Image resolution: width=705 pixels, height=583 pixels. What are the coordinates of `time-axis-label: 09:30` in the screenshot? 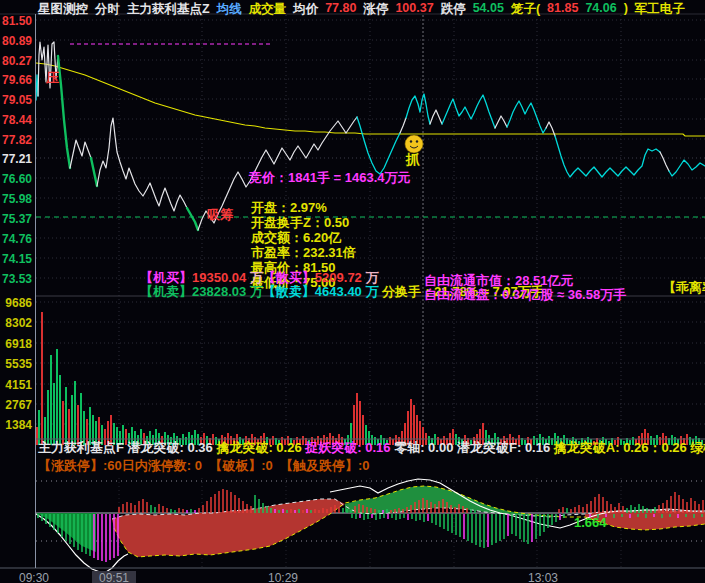 It's located at (34, 577).